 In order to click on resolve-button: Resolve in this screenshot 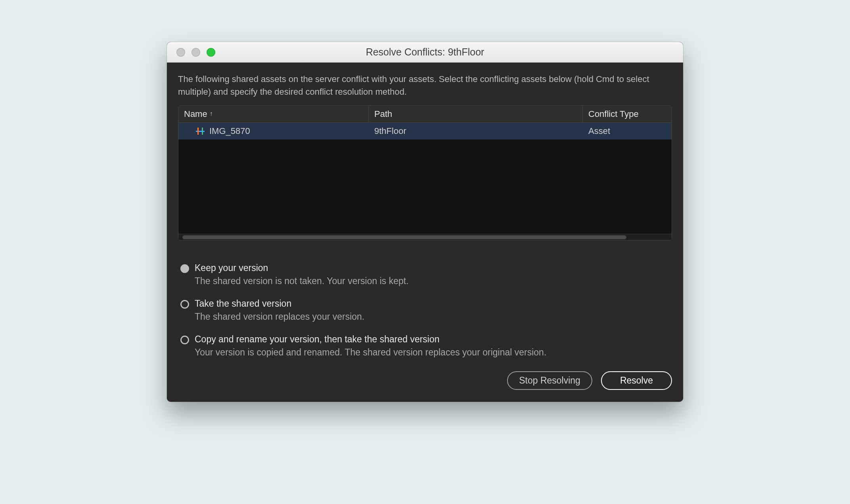, I will do `click(637, 380)`.